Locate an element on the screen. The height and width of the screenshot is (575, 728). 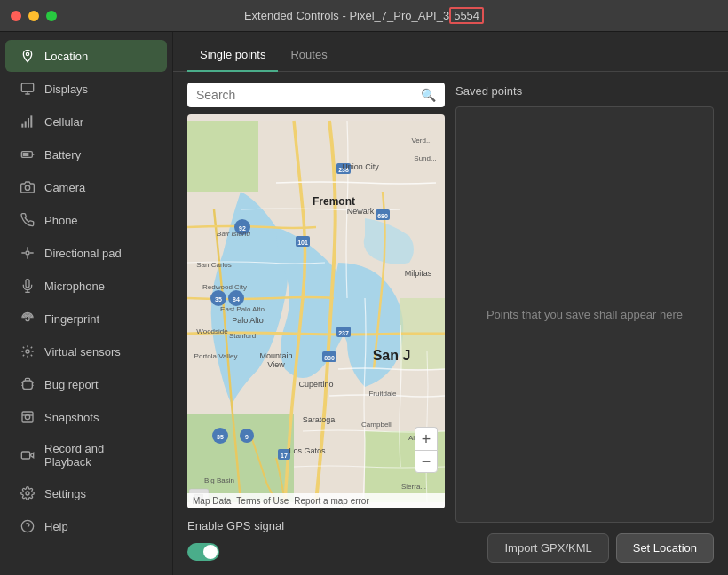
sidebar-item-bug-report: Bug report is located at coordinates (86, 384).